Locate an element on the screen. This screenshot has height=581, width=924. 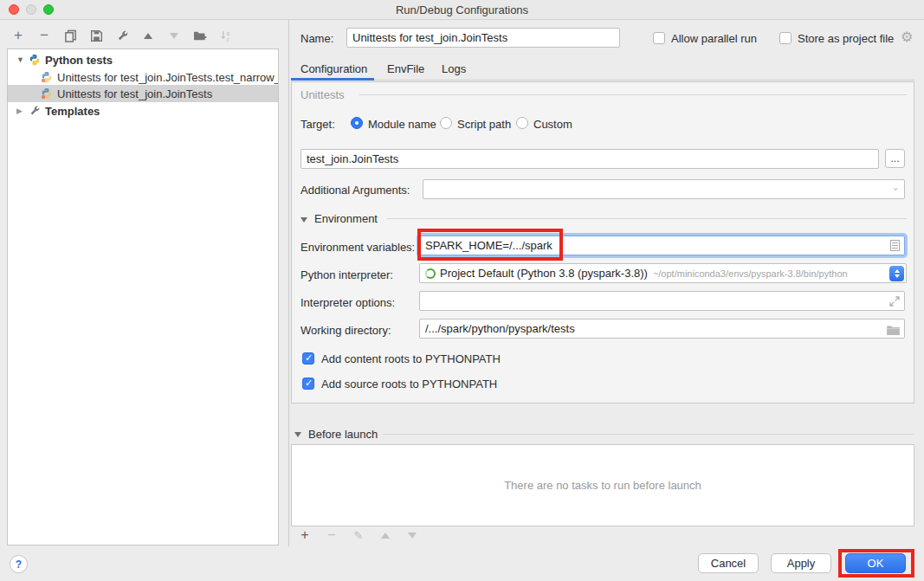
move-down-icon is located at coordinates (174, 36).